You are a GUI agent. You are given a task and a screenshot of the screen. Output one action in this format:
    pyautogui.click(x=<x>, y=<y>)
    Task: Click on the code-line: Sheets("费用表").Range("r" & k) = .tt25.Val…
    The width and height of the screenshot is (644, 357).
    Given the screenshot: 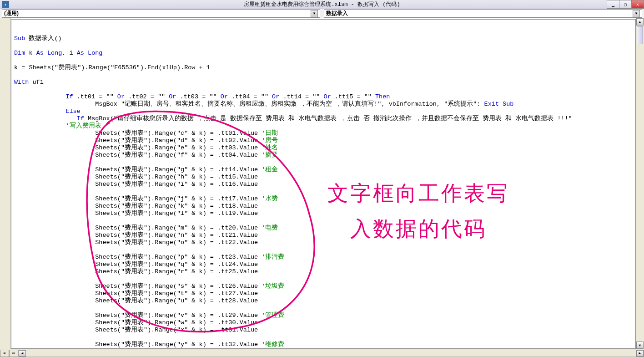 What is the action you would take?
    pyautogui.click(x=323, y=272)
    